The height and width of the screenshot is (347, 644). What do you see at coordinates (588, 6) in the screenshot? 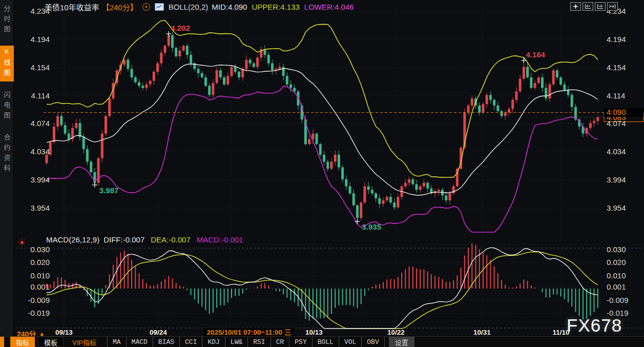
I see `shift-left-icon` at bounding box center [588, 6].